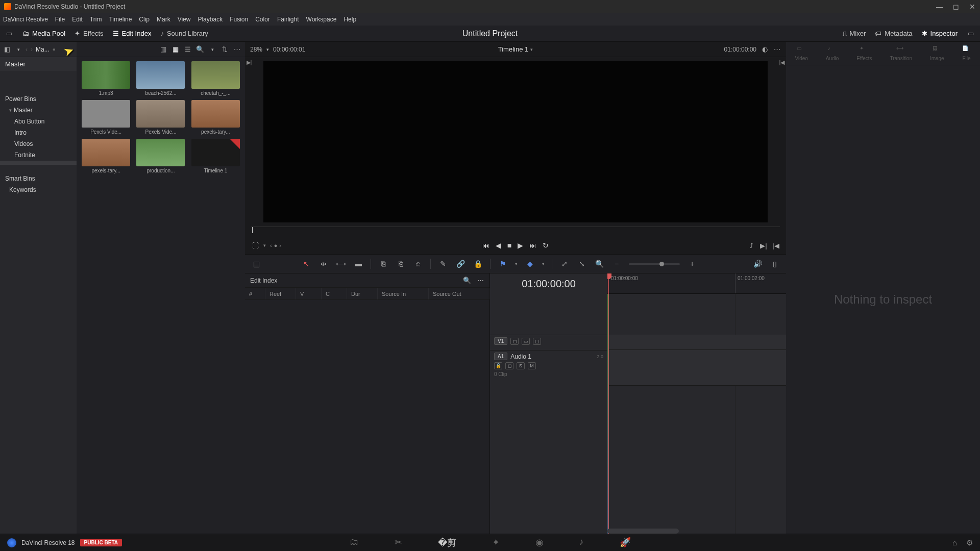  Describe the element at coordinates (940, 7) in the screenshot. I see `minimize-button: —` at that location.